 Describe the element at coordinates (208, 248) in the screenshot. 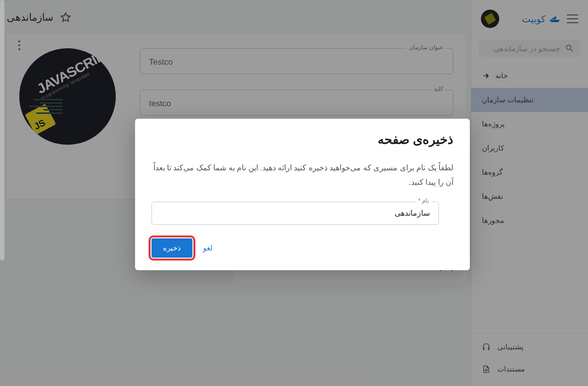

I see `cancel-button: لغو` at that location.